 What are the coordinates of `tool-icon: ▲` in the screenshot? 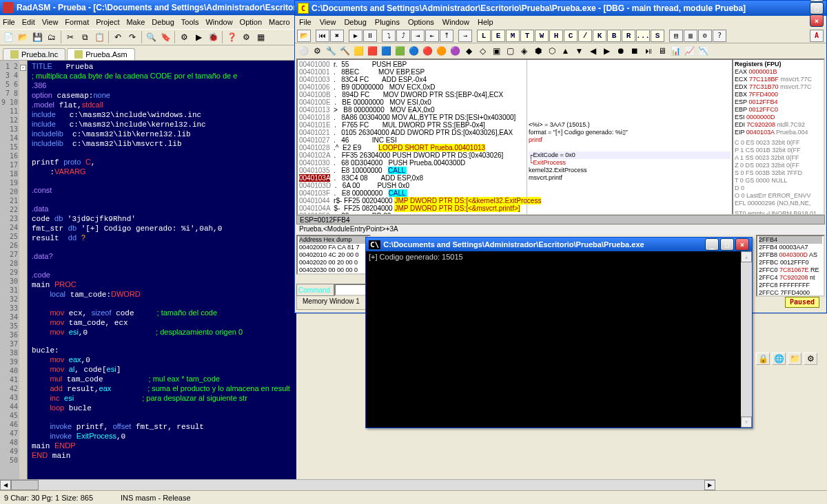 It's located at (565, 51).